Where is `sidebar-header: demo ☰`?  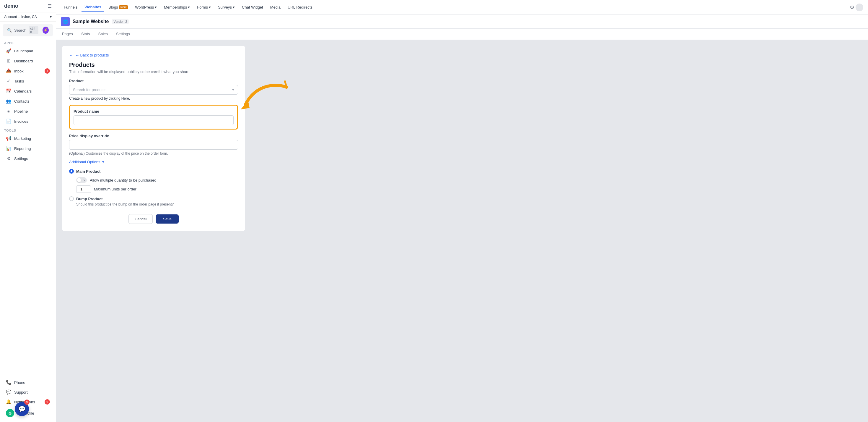
sidebar-header: demo ☰ is located at coordinates (28, 6).